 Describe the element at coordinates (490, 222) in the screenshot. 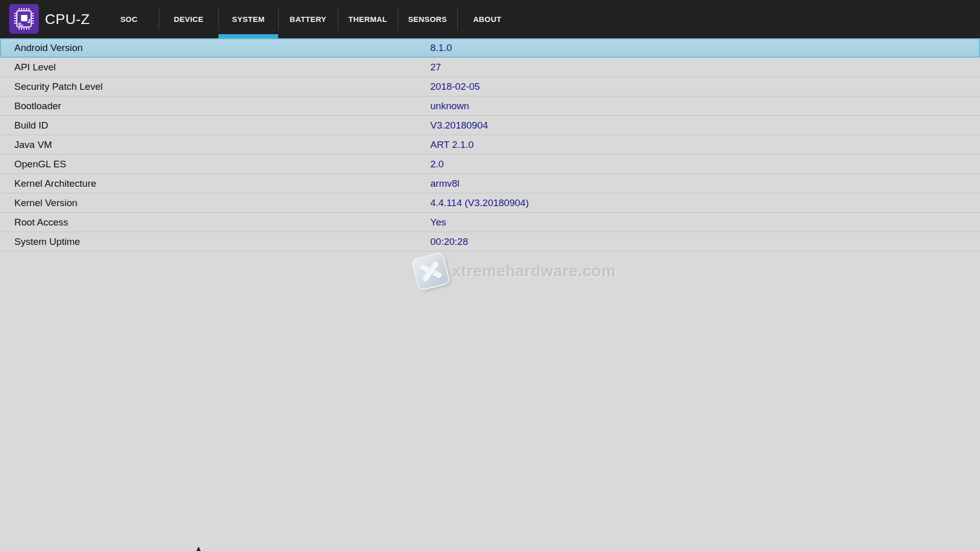

I see `system-info-row: Root Access Yes` at that location.